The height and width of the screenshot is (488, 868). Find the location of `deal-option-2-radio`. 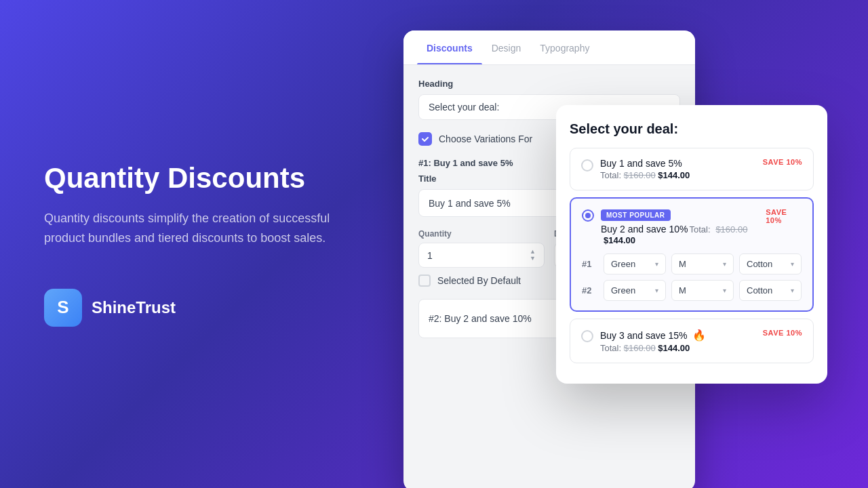

deal-option-2-radio is located at coordinates (588, 216).